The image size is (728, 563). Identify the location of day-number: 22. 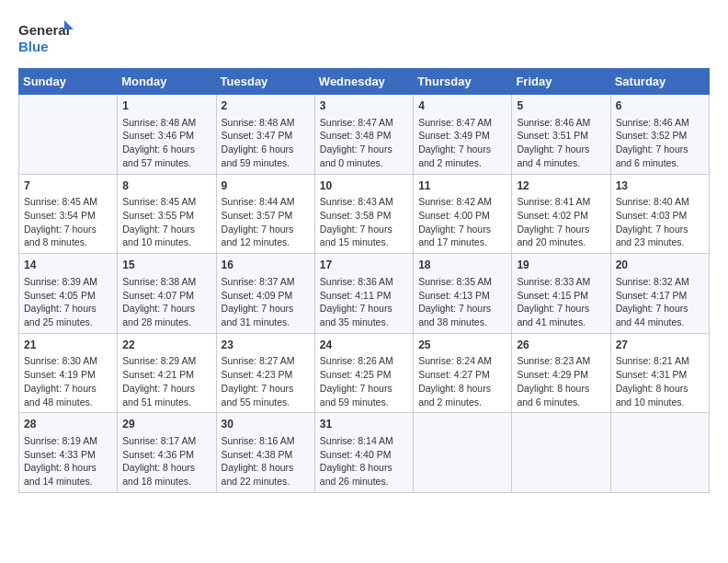
(166, 346).